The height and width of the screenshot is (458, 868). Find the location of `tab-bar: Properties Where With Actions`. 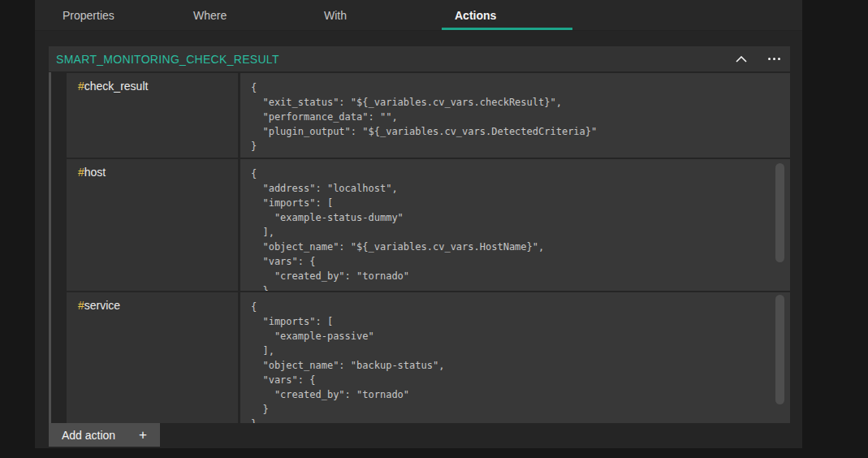

tab-bar: Properties Where With Actions is located at coordinates (419, 15).